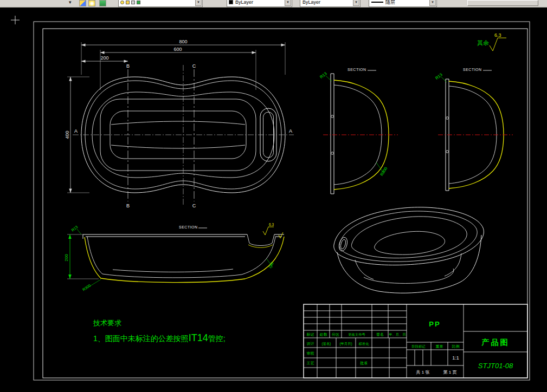  What do you see at coordinates (450, 373) in the screenshot?
I see `sheet-page: 第 1 页` at bounding box center [450, 373].